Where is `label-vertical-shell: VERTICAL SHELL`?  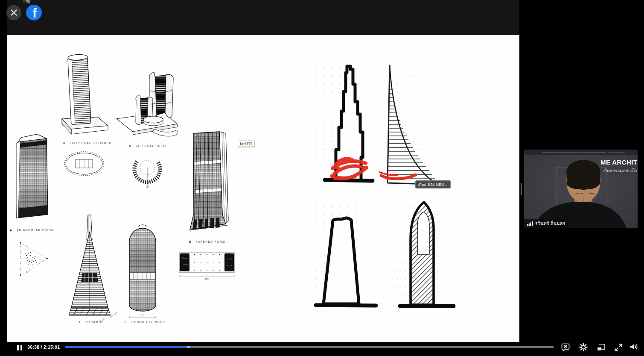 label-vertical-shell: VERTICAL SHELL is located at coordinates (152, 146).